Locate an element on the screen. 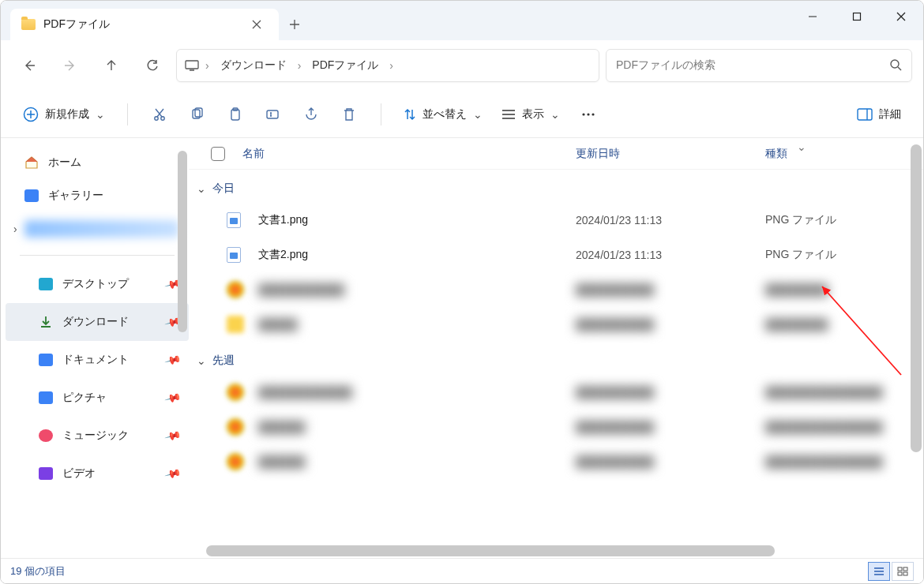  item-count: 19 個の項目 is located at coordinates (38, 571).